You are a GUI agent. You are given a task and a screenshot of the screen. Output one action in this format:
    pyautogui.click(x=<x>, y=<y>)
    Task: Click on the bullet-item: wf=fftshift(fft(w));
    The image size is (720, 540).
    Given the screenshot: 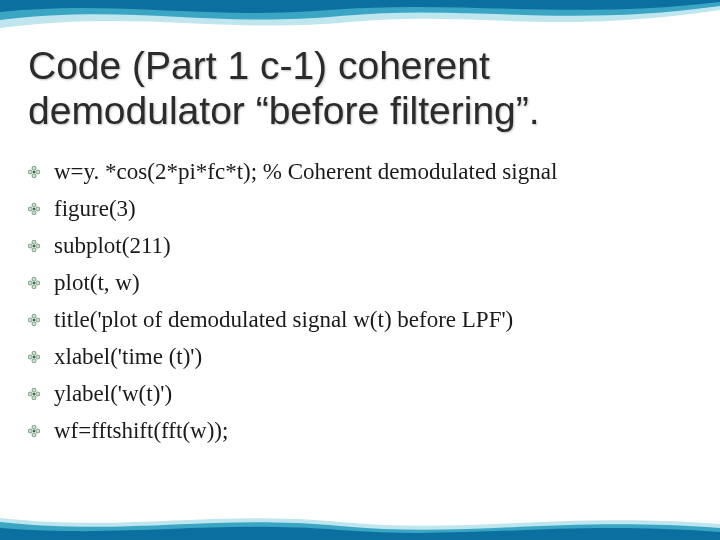 What is the action you would take?
    pyautogui.click(x=360, y=430)
    